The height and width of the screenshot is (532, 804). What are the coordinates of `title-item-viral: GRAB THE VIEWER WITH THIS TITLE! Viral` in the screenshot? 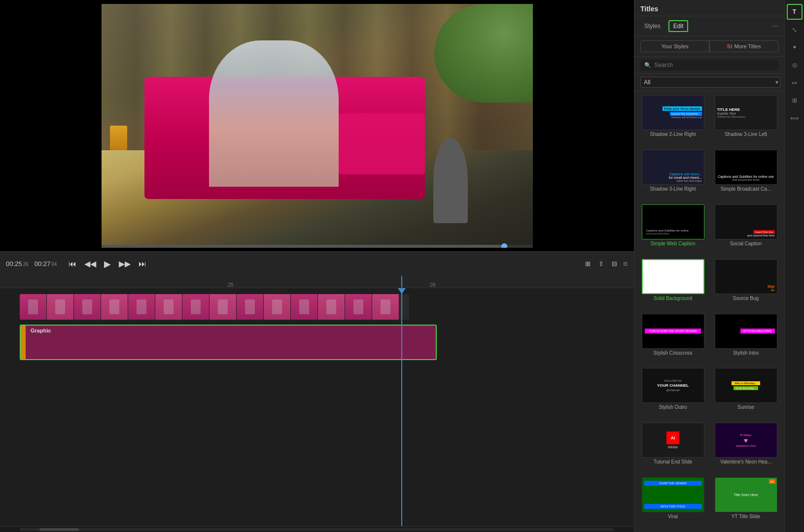 It's located at (673, 502).